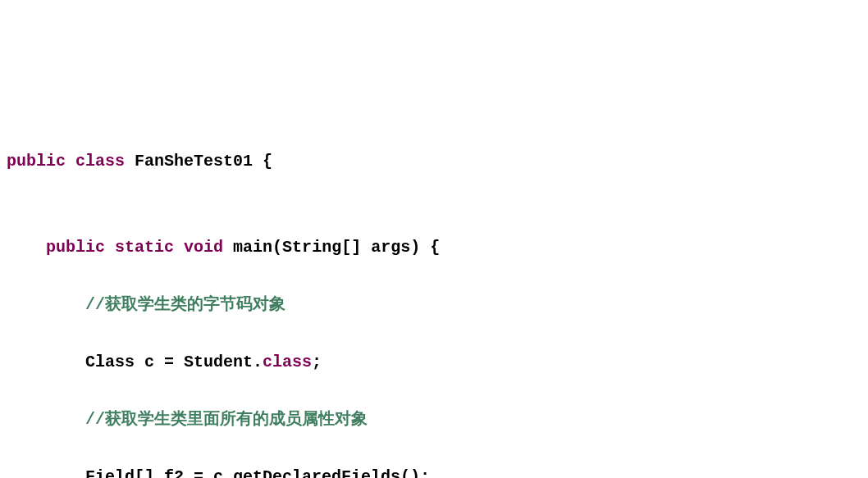 The image size is (868, 478). Describe the element at coordinates (434, 161) in the screenshot. I see `code-line-1: public class FanSheTest01 {` at that location.